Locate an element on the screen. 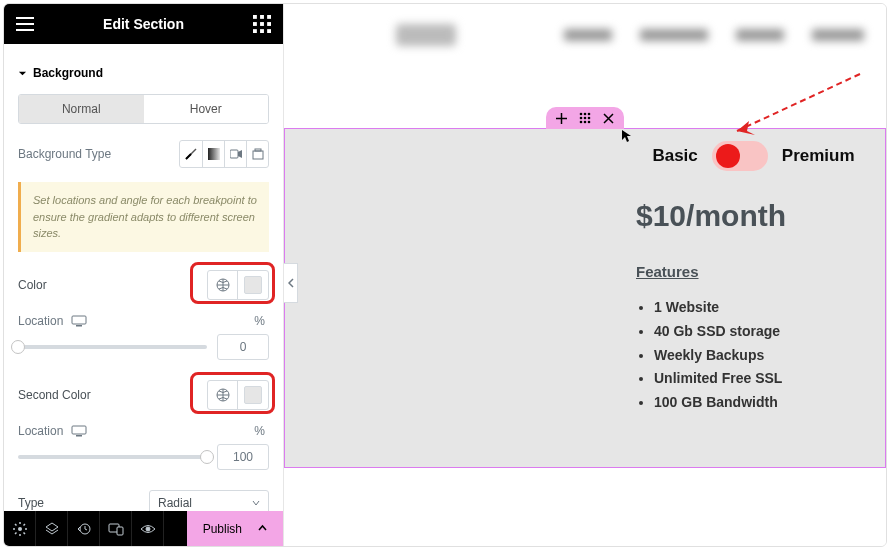 This screenshot has height=550, width=890. plan-basic-label: Basic is located at coordinates (674, 156).